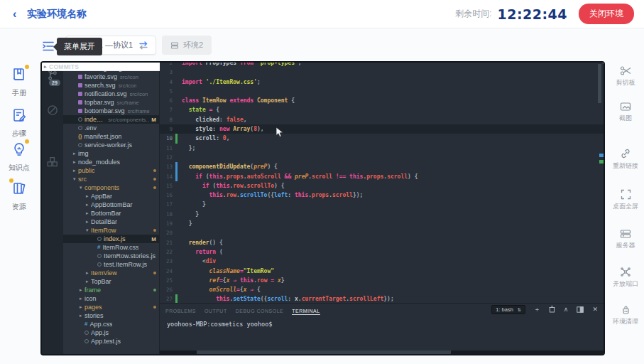 The image size is (644, 364). Describe the element at coordinates (382, 82) in the screenshot. I see `code-line: 4import './ItemRow.css';` at that location.